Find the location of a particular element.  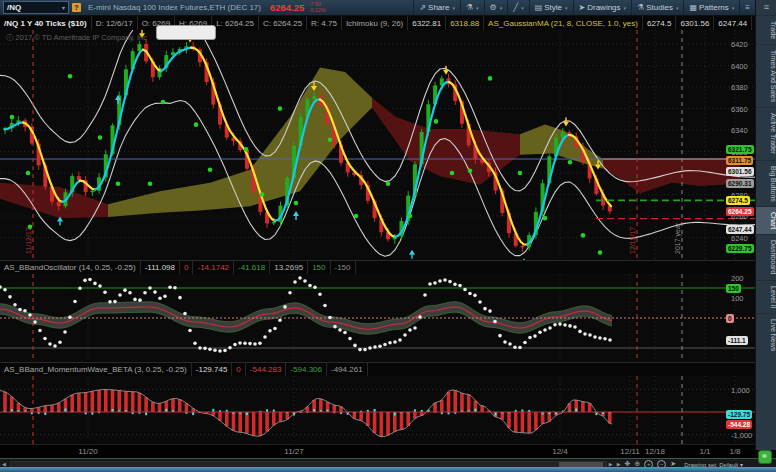

oscillator-cell-5: 13.2695 is located at coordinates (289, 268).